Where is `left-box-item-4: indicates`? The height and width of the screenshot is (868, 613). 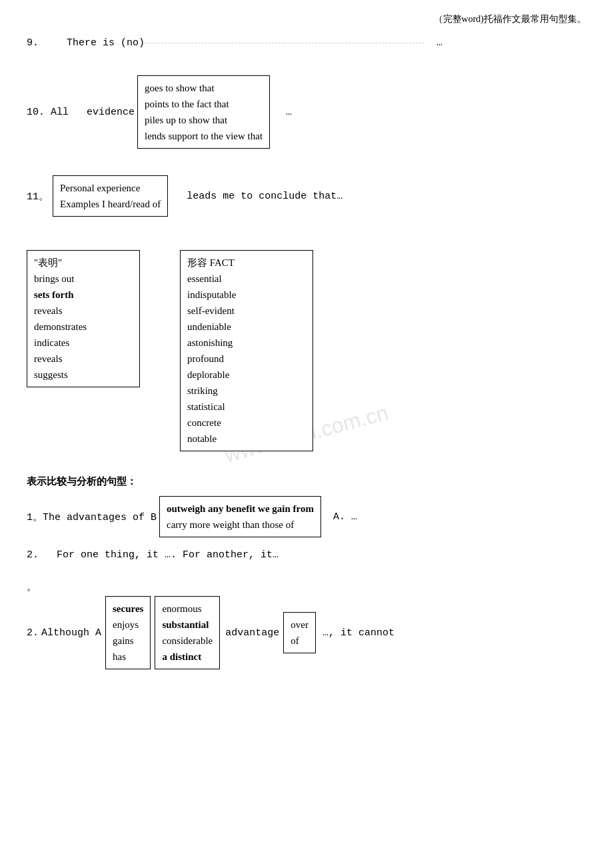
left-box-item-4: indicates is located at coordinates (83, 343).